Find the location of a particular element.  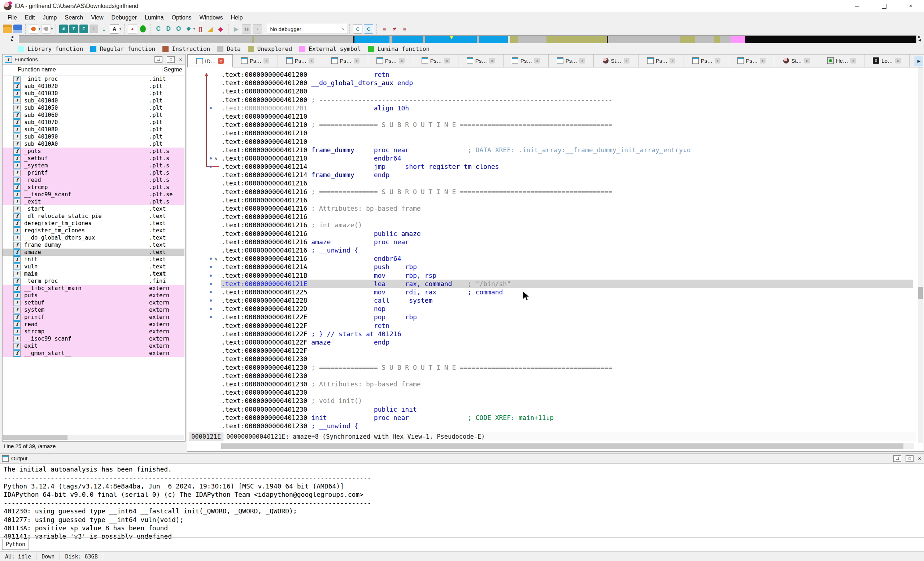

start-process-icon: ▶ is located at coordinates (236, 29).